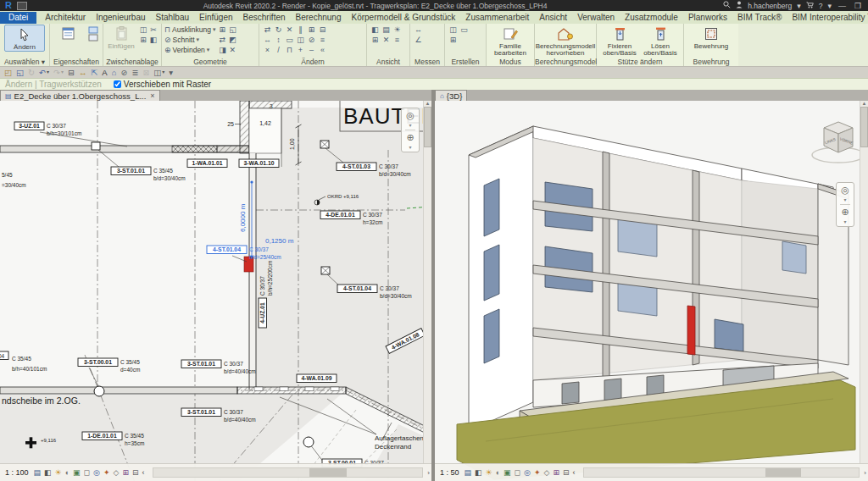  What do you see at coordinates (114, 73) in the screenshot?
I see `default-3d-view-icon: ⌂` at bounding box center [114, 73].